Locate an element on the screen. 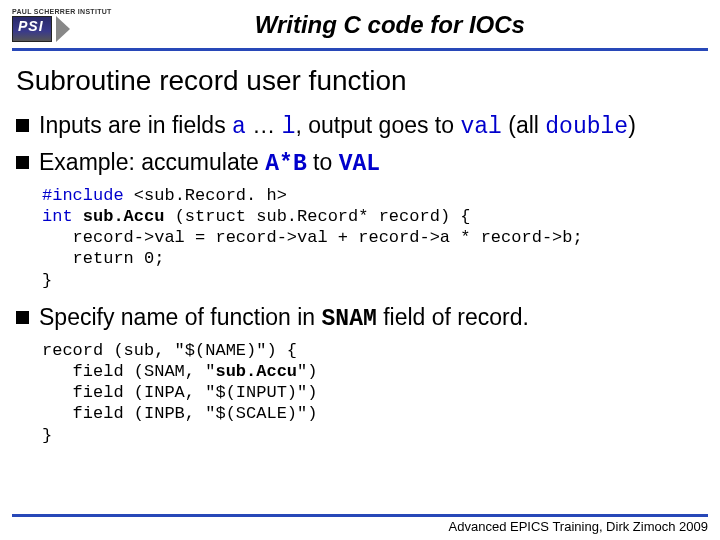 Image resolution: width=720 pixels, height=540 pixels. footer-text: Advanced EPICS Training, Dirk Zimoch 200… is located at coordinates (578, 526).